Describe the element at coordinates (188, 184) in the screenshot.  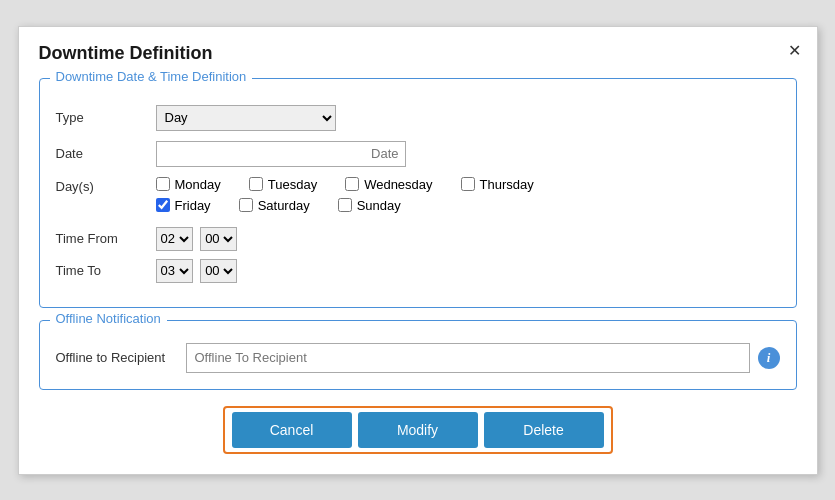
I see `day-item-monday: Monday` at that location.